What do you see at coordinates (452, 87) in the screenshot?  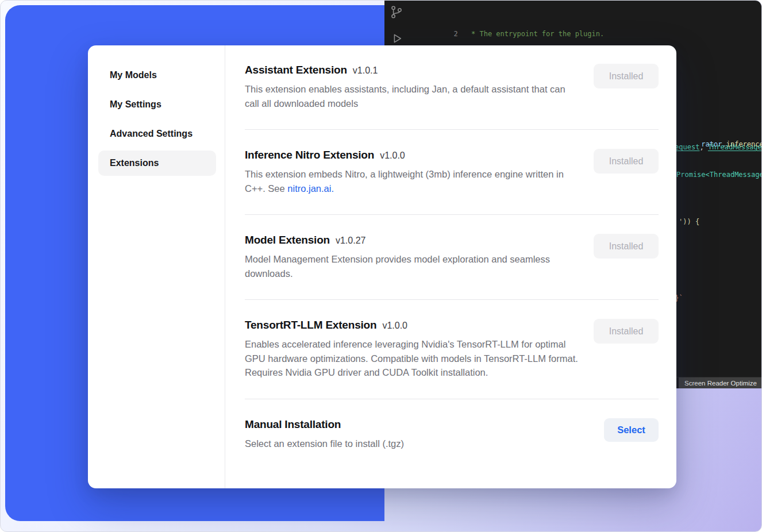 I see `extension-row-assistant: Assistant Extension v1.0.1 This extensio…` at bounding box center [452, 87].